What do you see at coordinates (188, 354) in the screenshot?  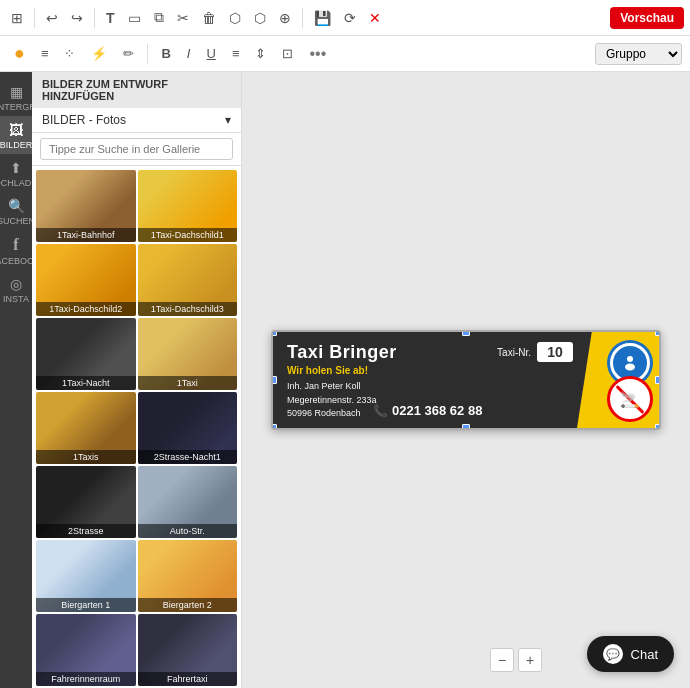 I see `image-thumb-6: 1Taxi` at bounding box center [188, 354].